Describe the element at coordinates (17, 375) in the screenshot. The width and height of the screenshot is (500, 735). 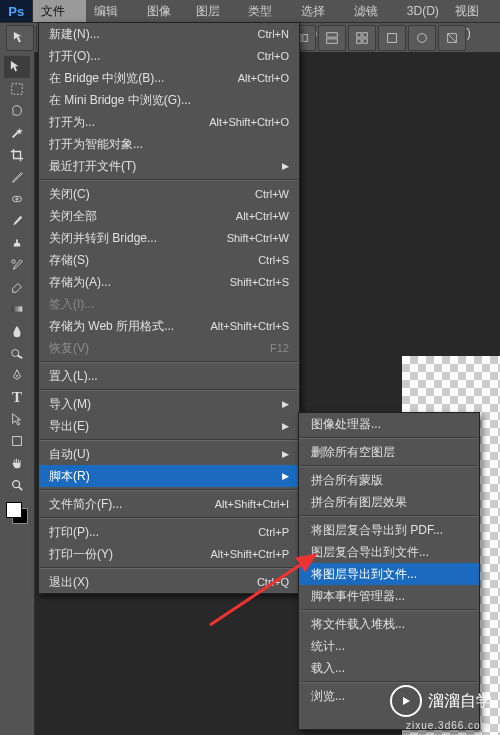
I see `pen-tool` at that location.